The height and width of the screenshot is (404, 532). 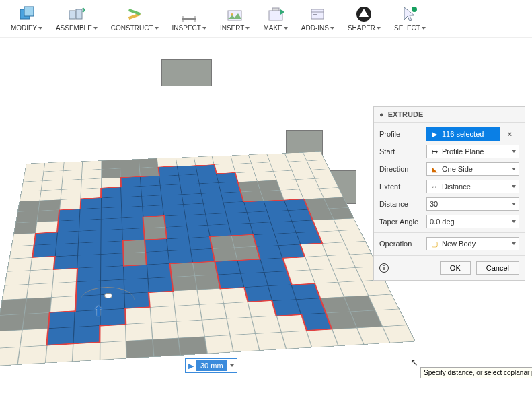 What do you see at coordinates (473, 187) in the screenshot?
I see `extent-dropdown: ↔ Distance` at bounding box center [473, 187].